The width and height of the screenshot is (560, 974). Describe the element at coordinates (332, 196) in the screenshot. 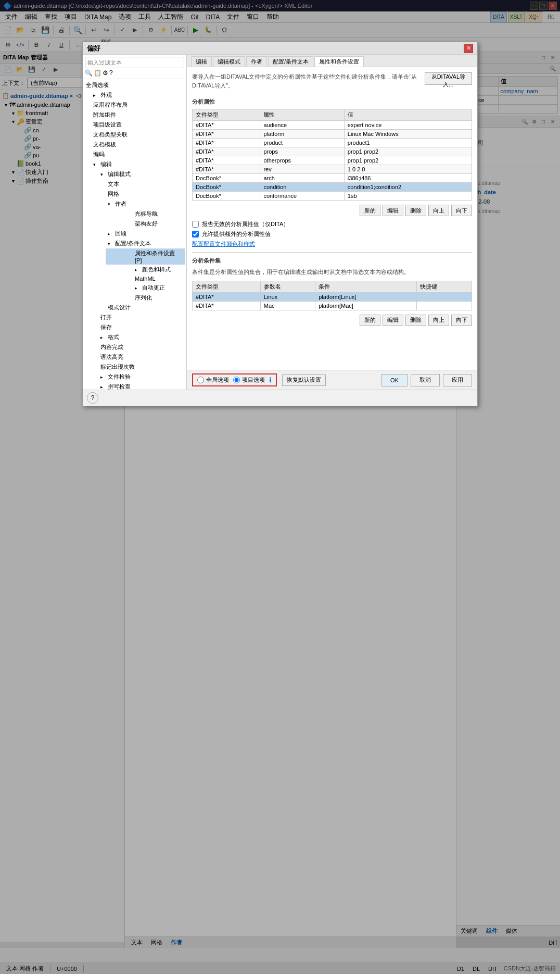

I see `prop-row-conformance: DocBook* conformance 1sb` at that location.